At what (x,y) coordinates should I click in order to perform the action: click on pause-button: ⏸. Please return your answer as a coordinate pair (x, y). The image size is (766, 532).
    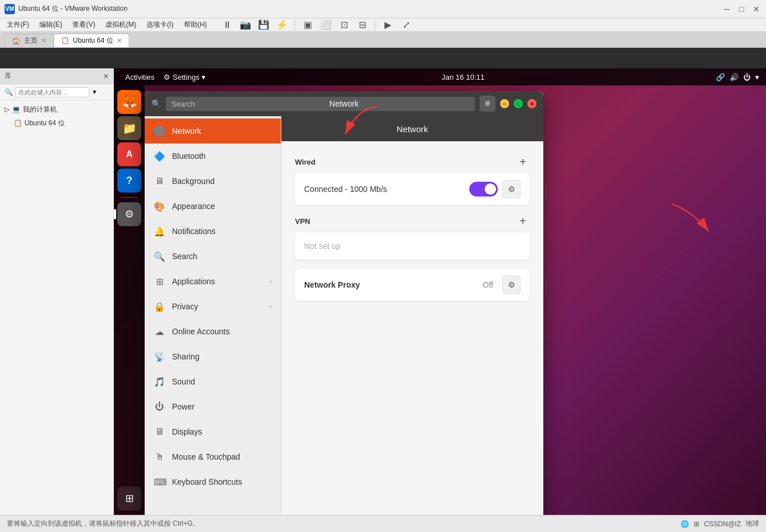
    Looking at the image, I should click on (227, 25).